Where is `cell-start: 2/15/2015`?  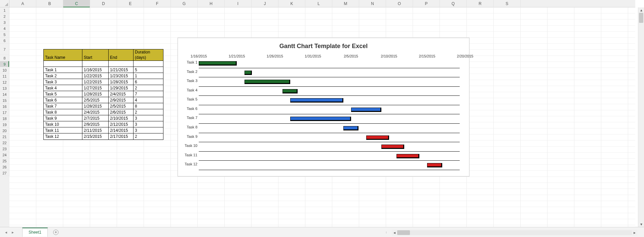 cell-start: 2/15/2015 is located at coordinates (96, 136).